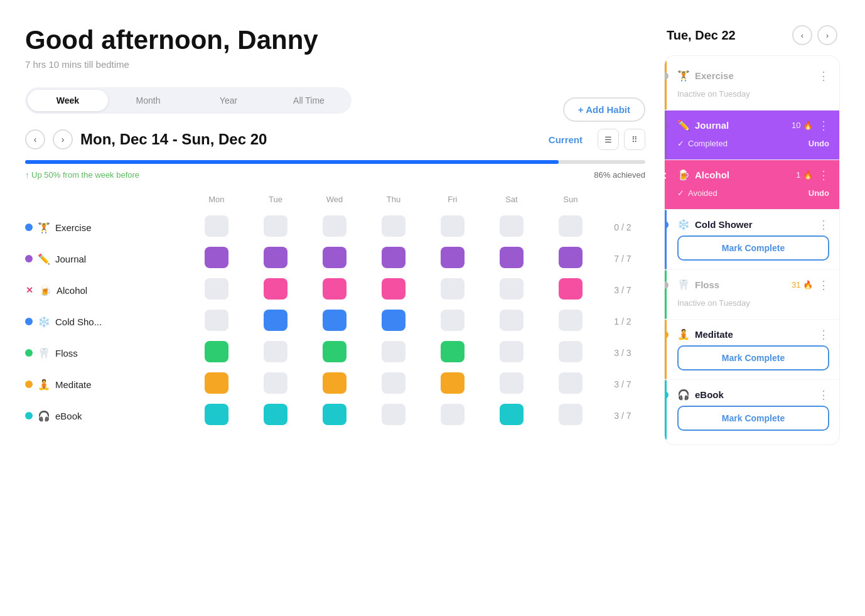 The height and width of the screenshot is (616, 865). What do you see at coordinates (309, 100) in the screenshot?
I see `period-tab-all-time: All Time` at bounding box center [309, 100].